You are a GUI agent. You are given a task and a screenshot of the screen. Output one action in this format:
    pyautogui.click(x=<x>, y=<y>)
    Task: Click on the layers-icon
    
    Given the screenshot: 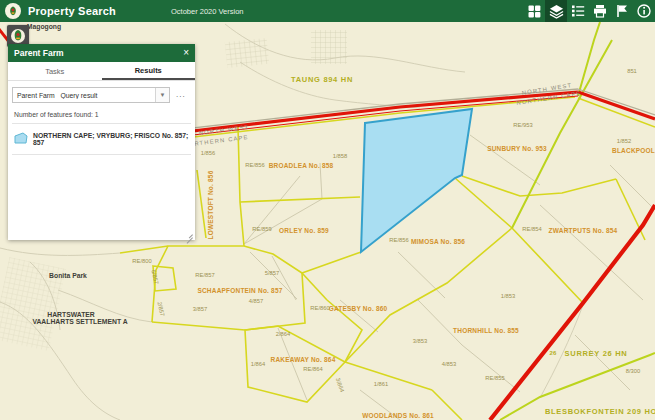 What is the action you would take?
    pyautogui.click(x=556, y=11)
    